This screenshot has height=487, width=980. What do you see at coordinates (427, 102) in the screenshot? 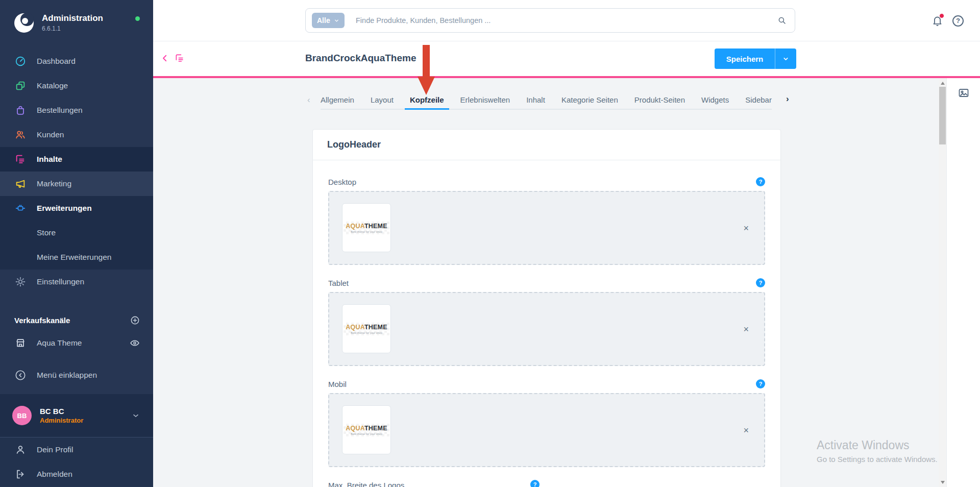
I see `tab-kopfzeile: Kopfzeile` at bounding box center [427, 102].